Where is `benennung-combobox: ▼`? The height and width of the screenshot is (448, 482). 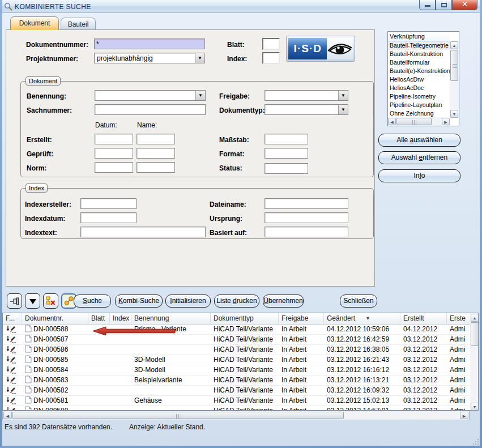
benennung-combobox: ▼ is located at coordinates (150, 95).